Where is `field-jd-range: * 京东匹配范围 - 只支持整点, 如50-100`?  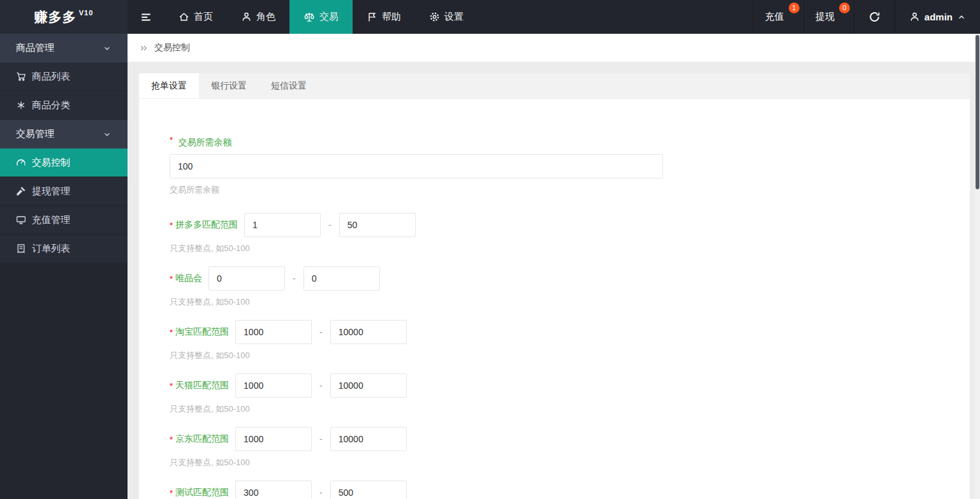 field-jd-range: * 京东匹配范围 - 只支持整点, 如50-100 is located at coordinates (555, 447).